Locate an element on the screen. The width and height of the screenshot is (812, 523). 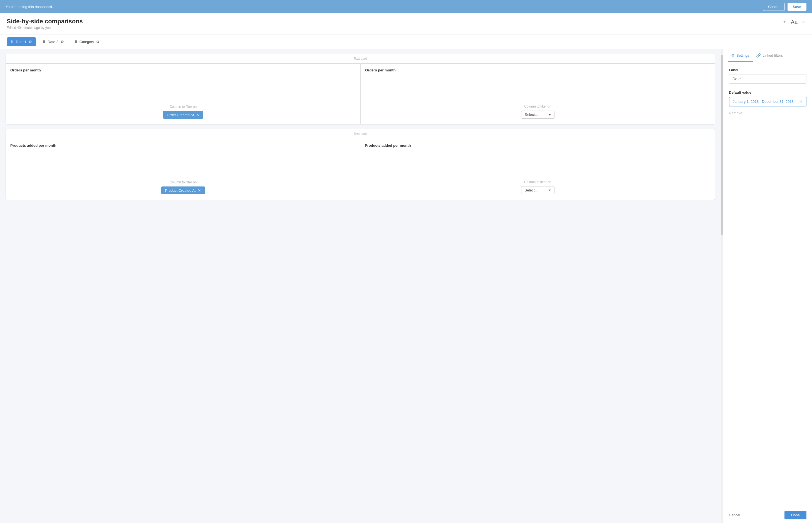
card-products-right-filter: Column to filter on Select... ▾ is located at coordinates (537, 187).